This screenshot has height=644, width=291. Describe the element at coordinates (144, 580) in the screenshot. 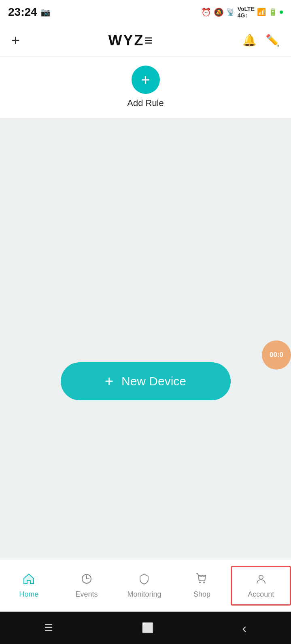

I see `monitoring-icon` at that location.